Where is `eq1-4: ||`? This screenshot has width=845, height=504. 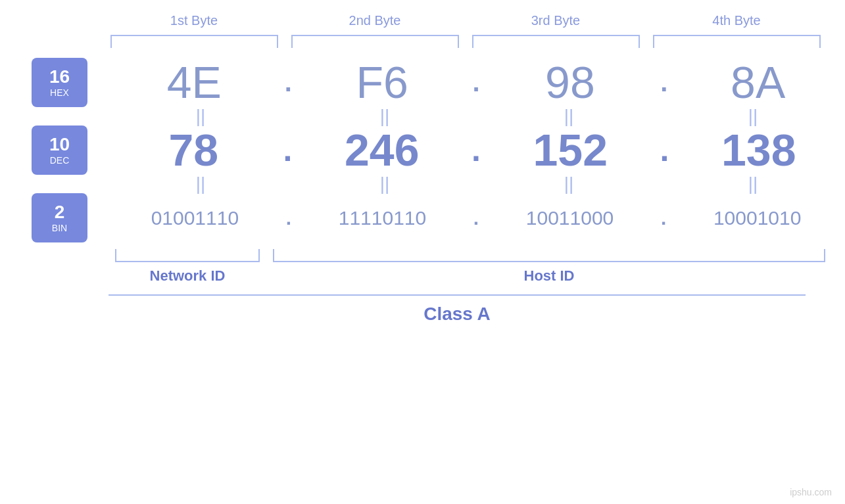
eq1-4: || is located at coordinates (753, 116).